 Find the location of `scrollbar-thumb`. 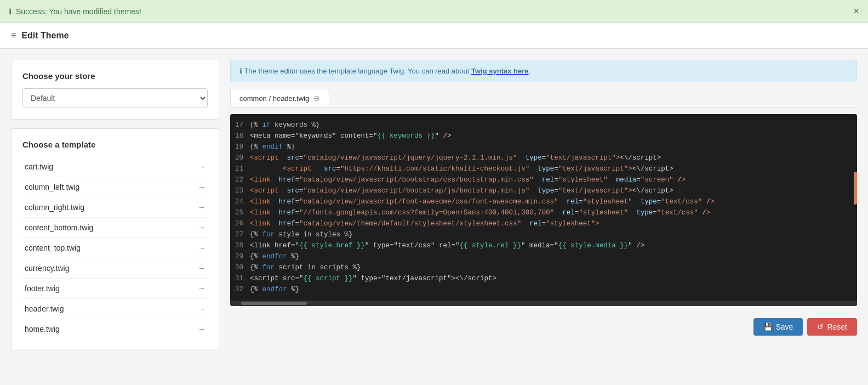

scrollbar-thumb is located at coordinates (274, 303).